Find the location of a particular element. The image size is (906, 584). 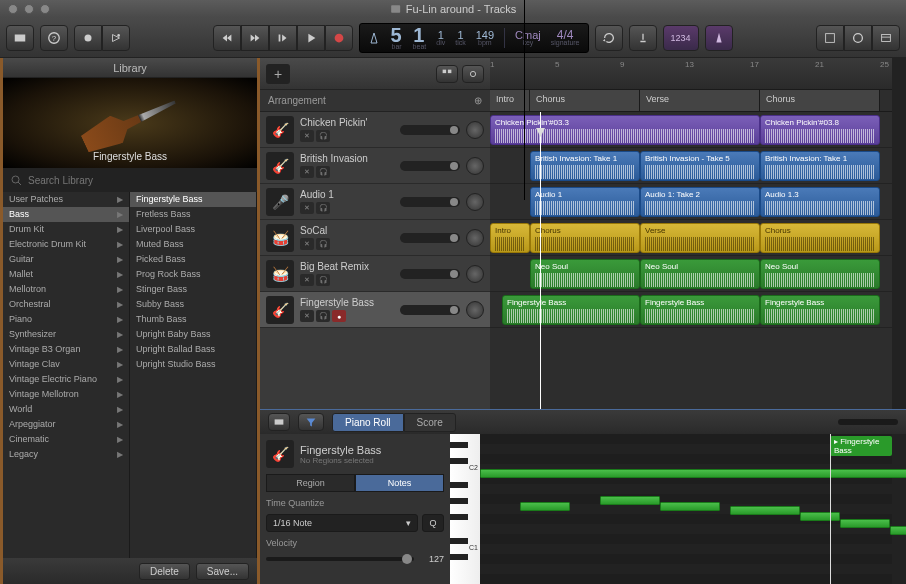

ruler: 15913172125 is located at coordinates (691, 74).